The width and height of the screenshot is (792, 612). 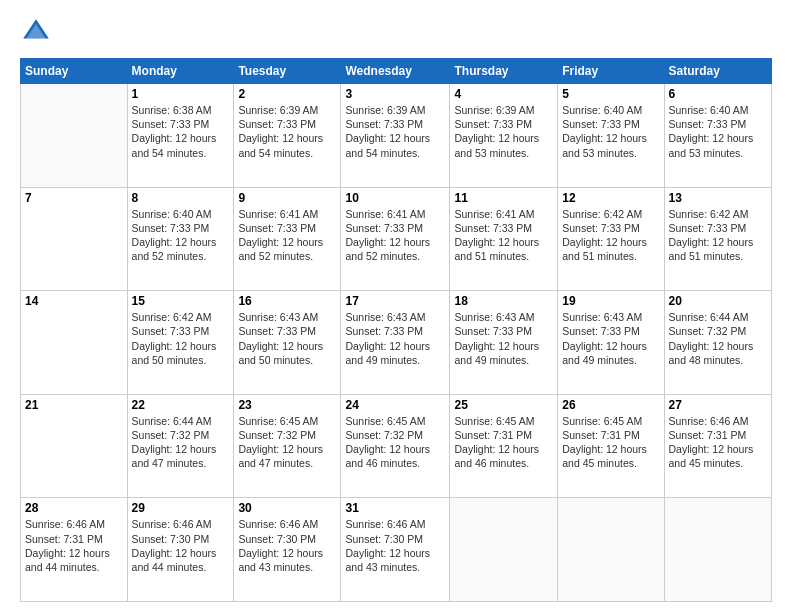 What do you see at coordinates (287, 94) in the screenshot?
I see `day-number: 2` at bounding box center [287, 94].